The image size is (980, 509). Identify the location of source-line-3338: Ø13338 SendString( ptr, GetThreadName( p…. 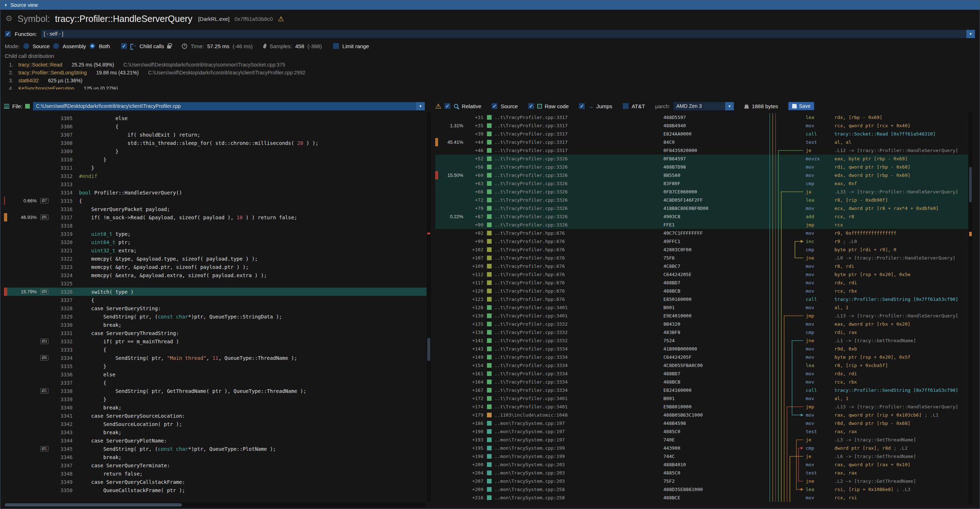
(218, 391).